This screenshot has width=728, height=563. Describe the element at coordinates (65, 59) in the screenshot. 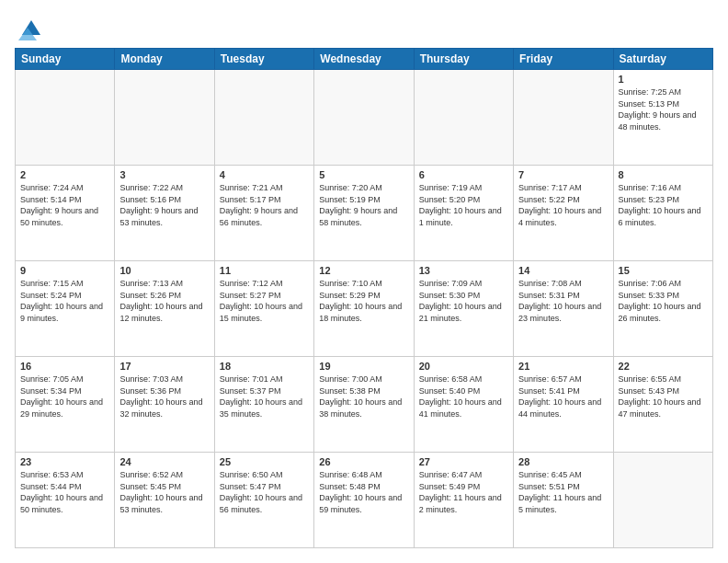

I see `col-header-sunday: Sunday` at that location.